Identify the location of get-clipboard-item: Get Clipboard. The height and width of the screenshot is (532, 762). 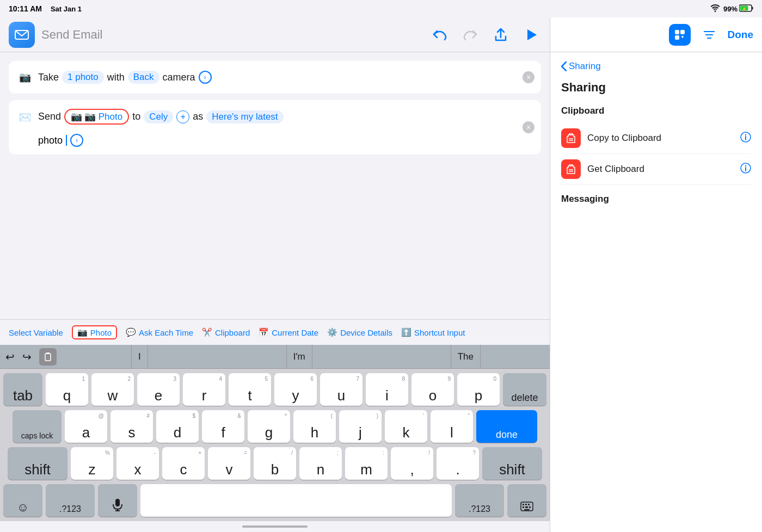
(656, 170).